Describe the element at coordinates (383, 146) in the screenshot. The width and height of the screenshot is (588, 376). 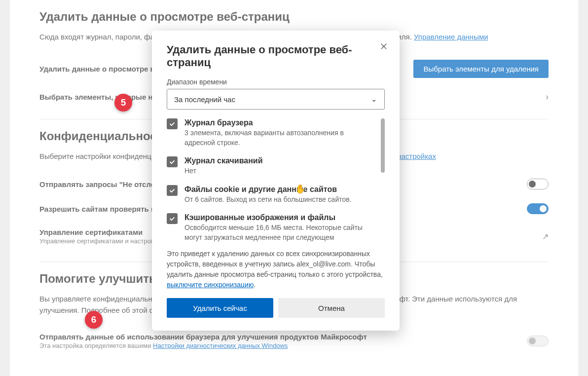
I see `scrollbar-thumb` at that location.